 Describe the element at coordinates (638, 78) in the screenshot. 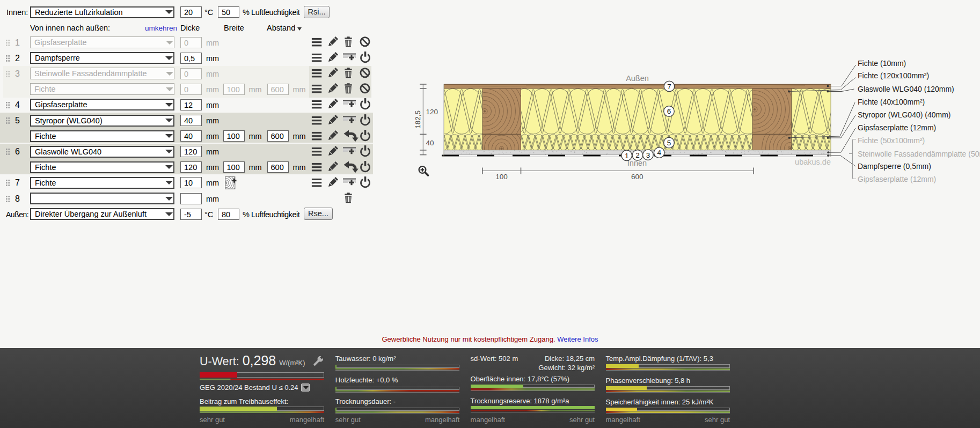

I see `svg-text: Außen` at that location.